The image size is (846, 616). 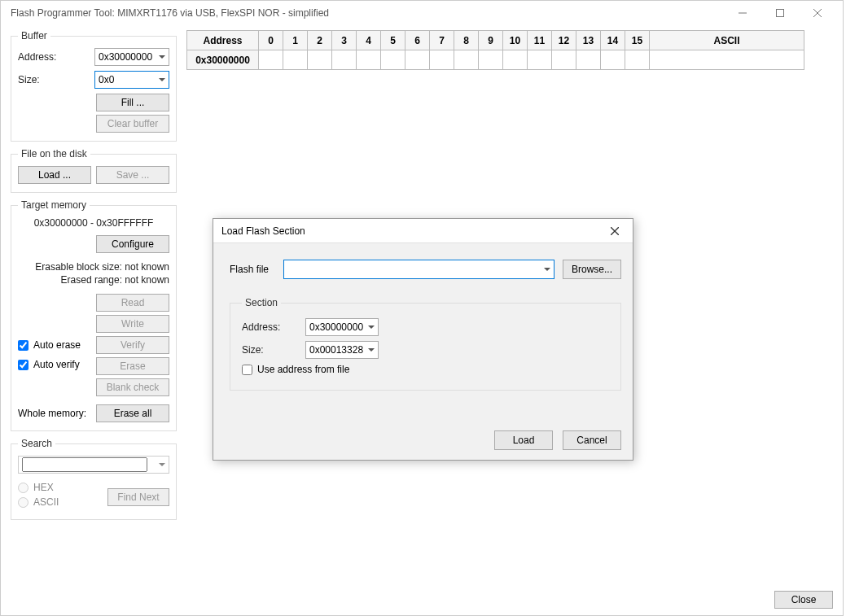 What do you see at coordinates (46, 502) in the screenshot?
I see `ascii-radio-label: ASCII` at bounding box center [46, 502].